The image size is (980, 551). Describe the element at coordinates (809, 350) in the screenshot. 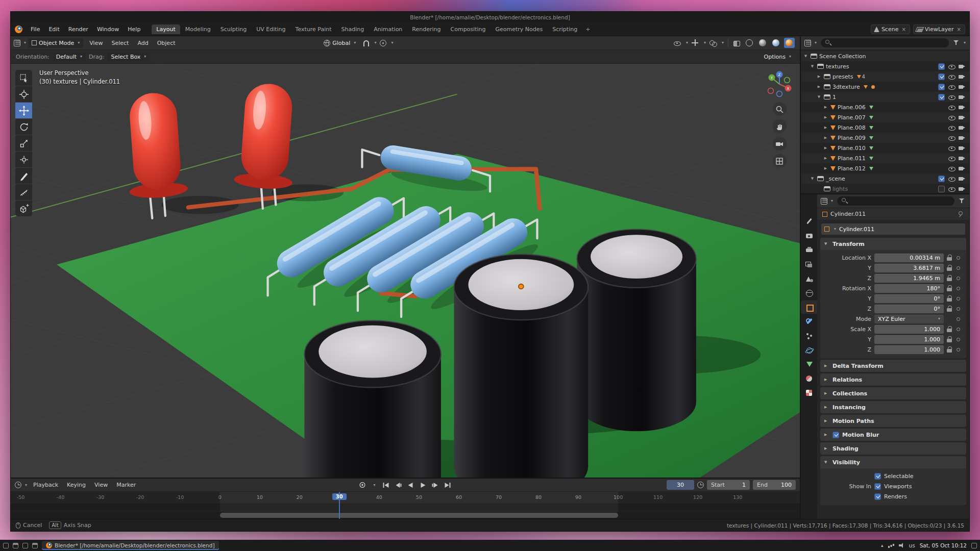

I see `properties-tab-physics` at that location.